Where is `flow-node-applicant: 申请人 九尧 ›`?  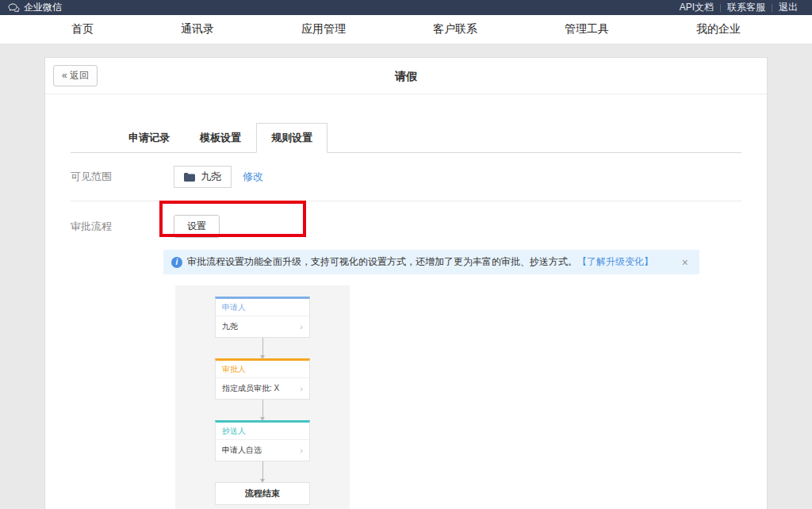
flow-node-applicant: 申请人 九尧 › is located at coordinates (262, 317).